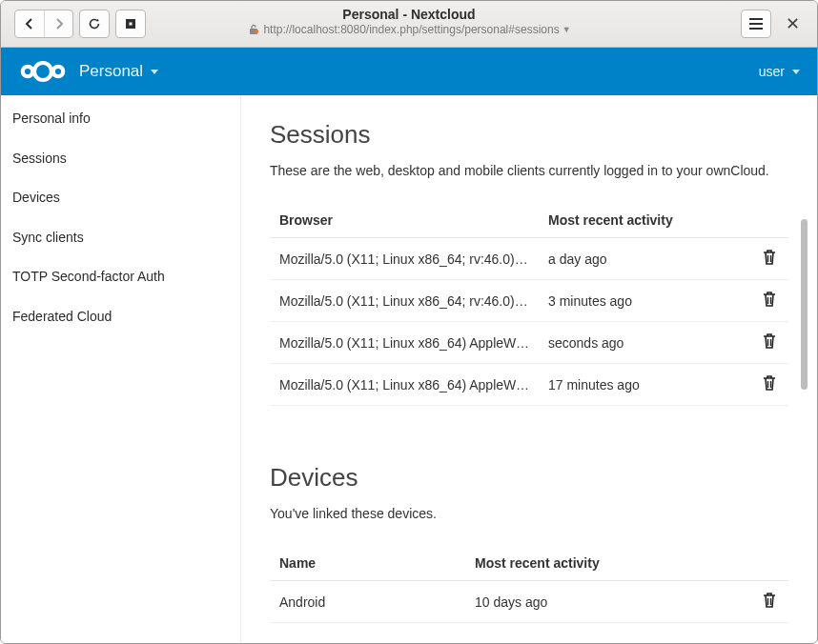  Describe the element at coordinates (43, 71) in the screenshot. I see `nextcloud-logo-icon` at that location.